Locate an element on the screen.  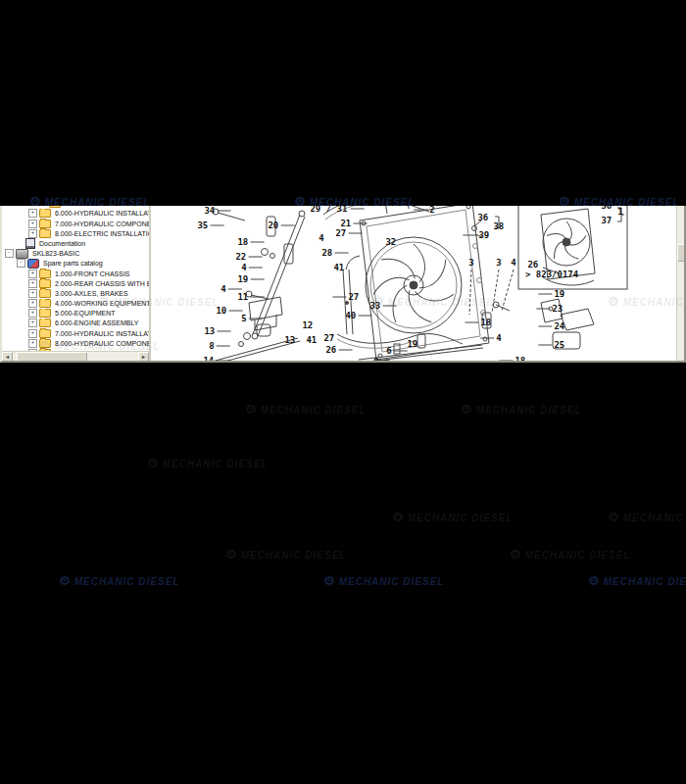
part-label-1: 1 is located at coordinates (619, 212).